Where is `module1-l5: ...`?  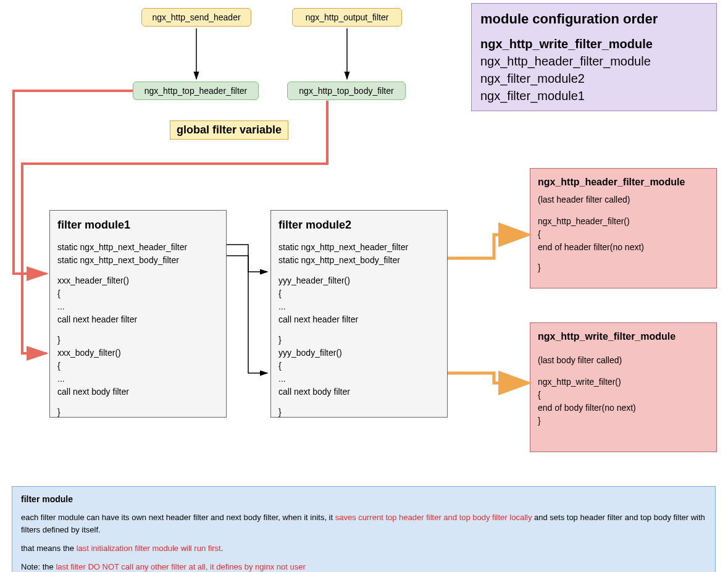 module1-l5: ... is located at coordinates (138, 306).